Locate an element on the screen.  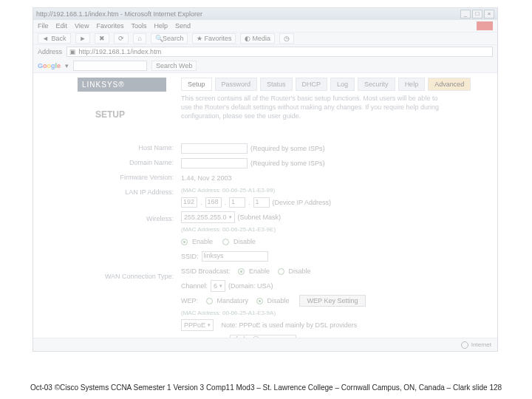
history-button: ◷ is located at coordinates (287, 38).